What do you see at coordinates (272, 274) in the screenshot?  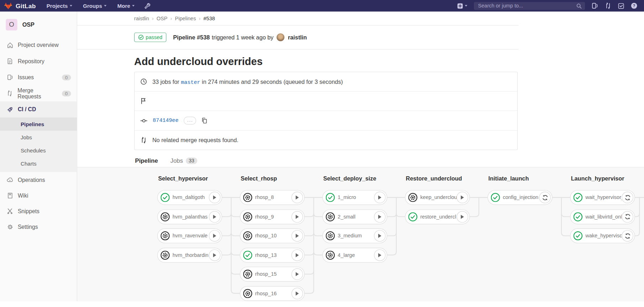 I see `job-pill: rhosp_15` at bounding box center [272, 274].